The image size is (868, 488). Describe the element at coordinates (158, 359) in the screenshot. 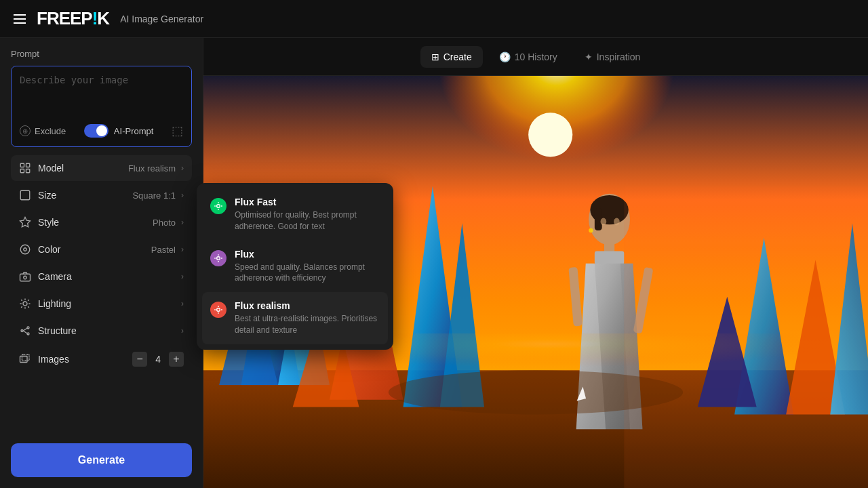

I see `images-count: 4` at that location.